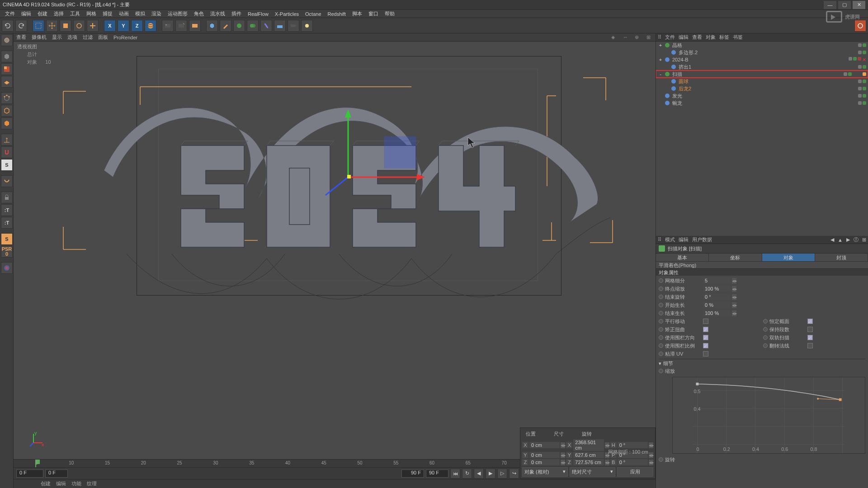 The image size is (868, 488). Describe the element at coordinates (735, 258) in the screenshot. I see `tab-坐标: 坐标` at that location.